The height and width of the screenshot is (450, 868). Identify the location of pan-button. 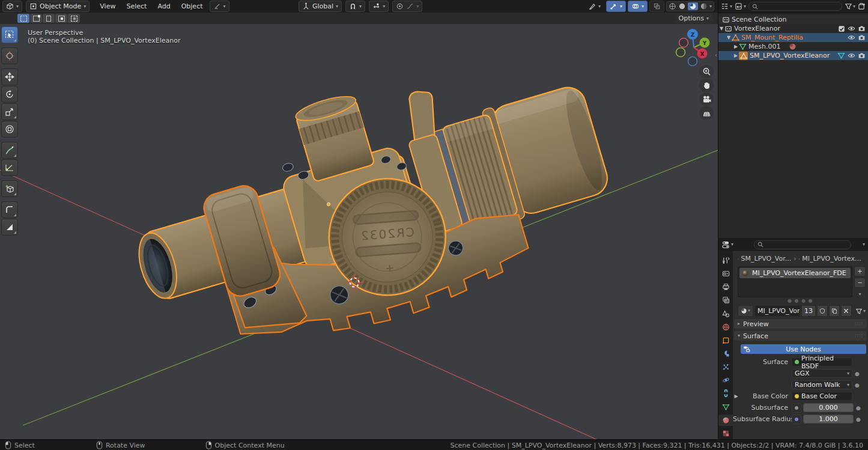
(706, 85).